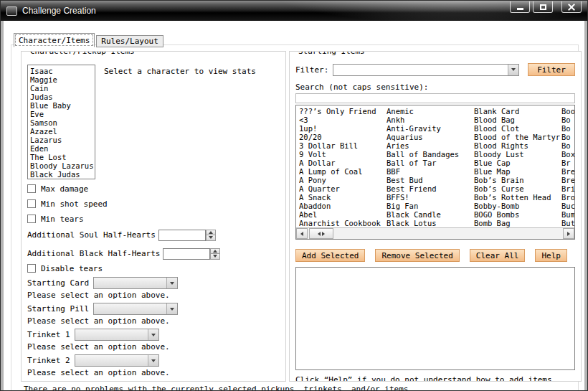 The height and width of the screenshot is (391, 588). What do you see at coordinates (182, 235) in the screenshot?
I see `soul-half-hearts-input` at bounding box center [182, 235].